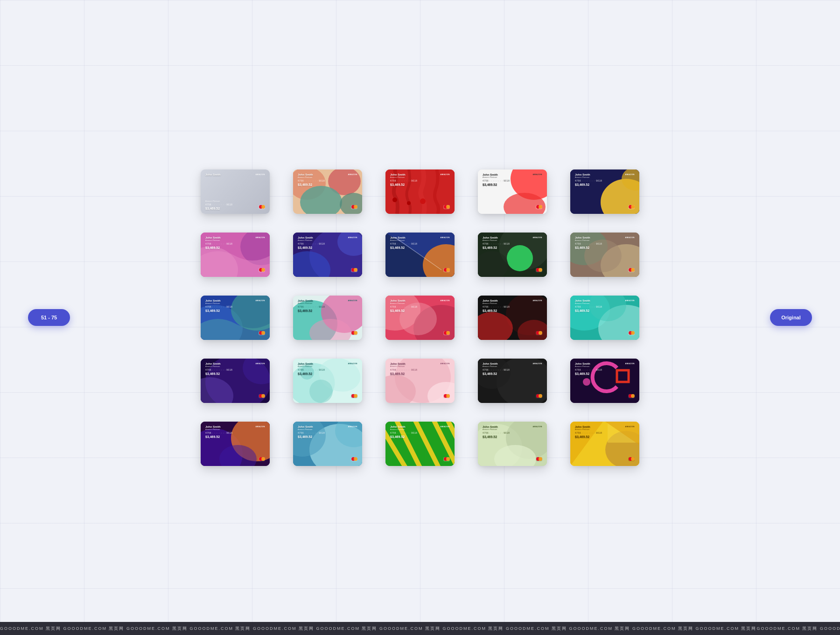 This screenshot has height=635, width=840. Describe the element at coordinates (420, 318) in the screenshot. I see `cards-row-3: John Smith amazon Amazon Platinum 4756 ·…` at that location.